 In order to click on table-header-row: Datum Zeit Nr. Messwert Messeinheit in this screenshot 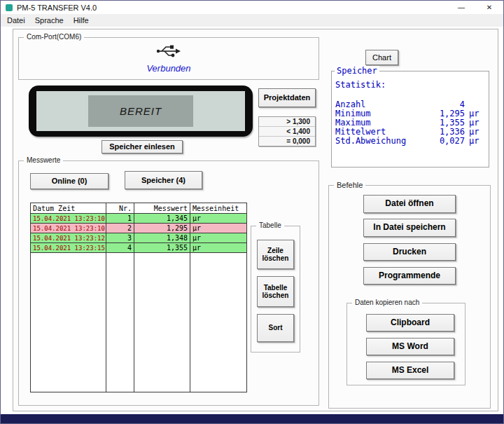, I will do `click(139, 209)`.